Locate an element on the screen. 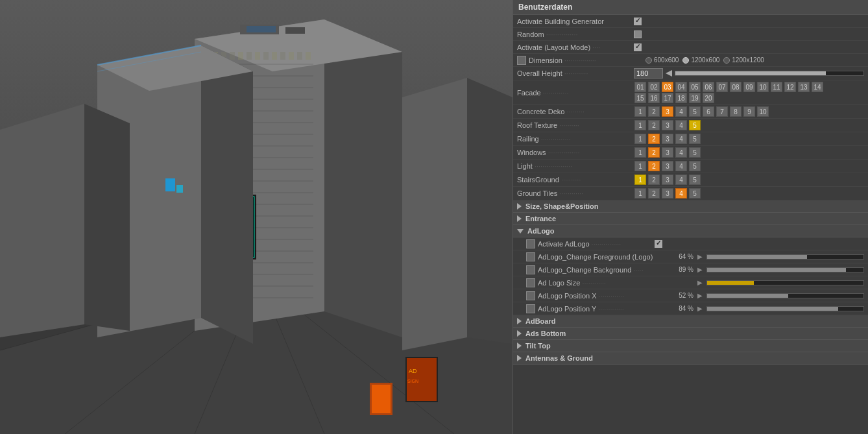  adlogo-background-track is located at coordinates (785, 270).